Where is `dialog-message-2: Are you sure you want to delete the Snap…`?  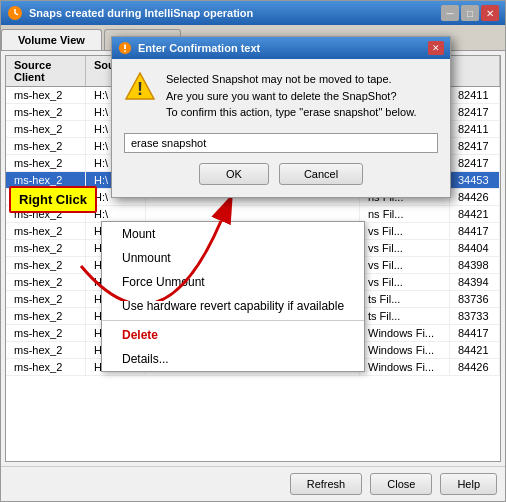
dialog-message-2: Are you sure you want to delete the Snap… is located at coordinates (292, 96).